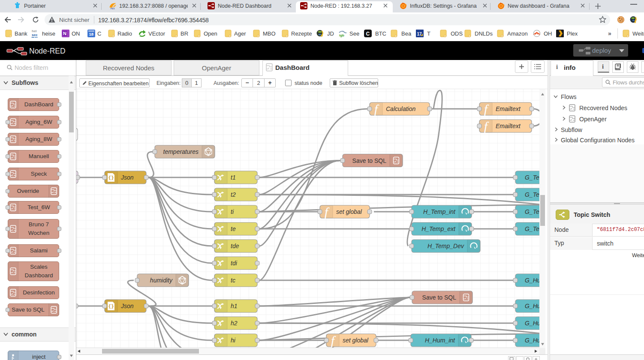 The height and width of the screenshot is (360, 644). Describe the element at coordinates (233, 229) in the screenshot. I see `svg-text: te` at that location.